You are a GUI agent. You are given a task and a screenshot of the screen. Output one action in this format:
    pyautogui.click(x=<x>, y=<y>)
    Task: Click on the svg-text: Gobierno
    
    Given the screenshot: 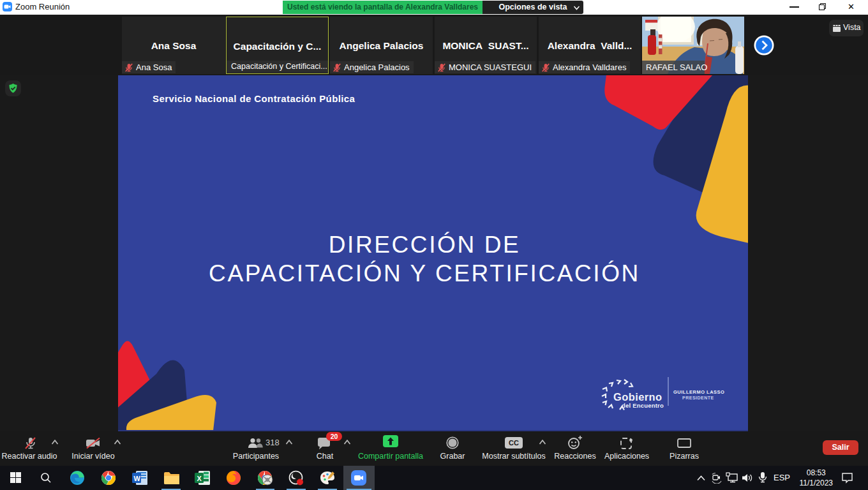 What is the action you would take?
    pyautogui.click(x=638, y=397)
    